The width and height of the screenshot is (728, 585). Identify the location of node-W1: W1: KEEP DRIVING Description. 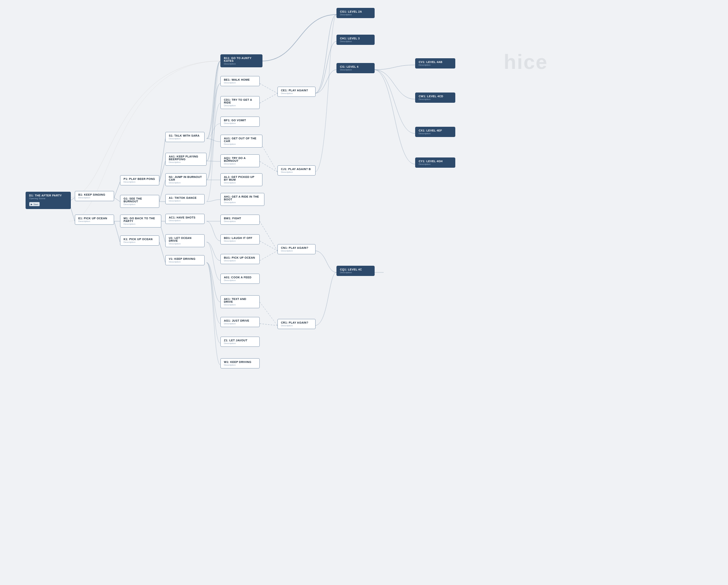
(240, 363).